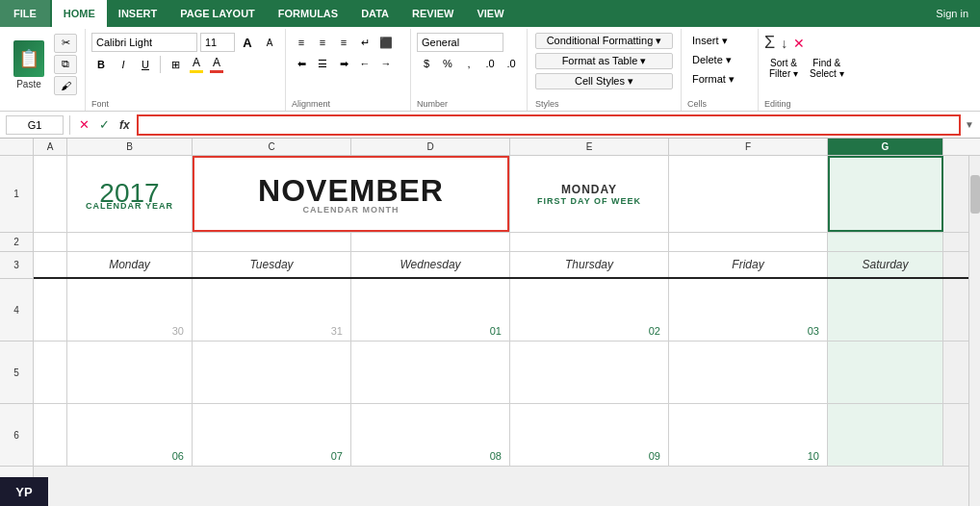  Describe the element at coordinates (16, 310) in the screenshot. I see `row-header-4: 4` at that location.